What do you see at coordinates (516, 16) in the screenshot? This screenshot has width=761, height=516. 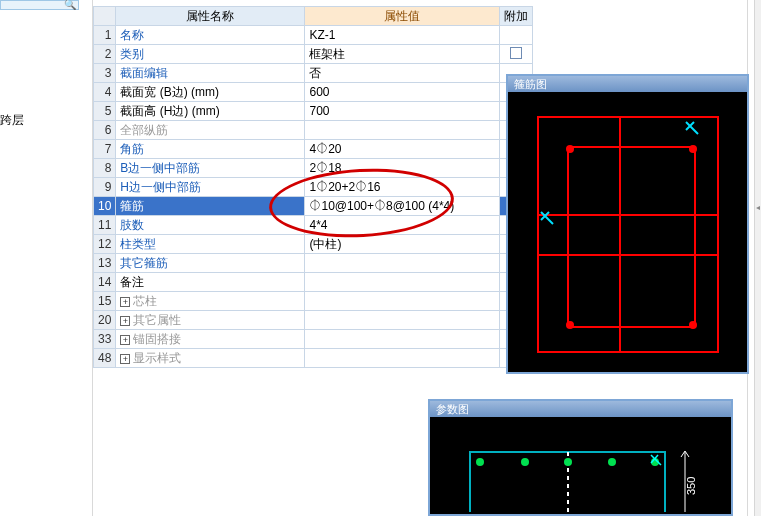 I see `header-extra: 附加` at bounding box center [516, 16].